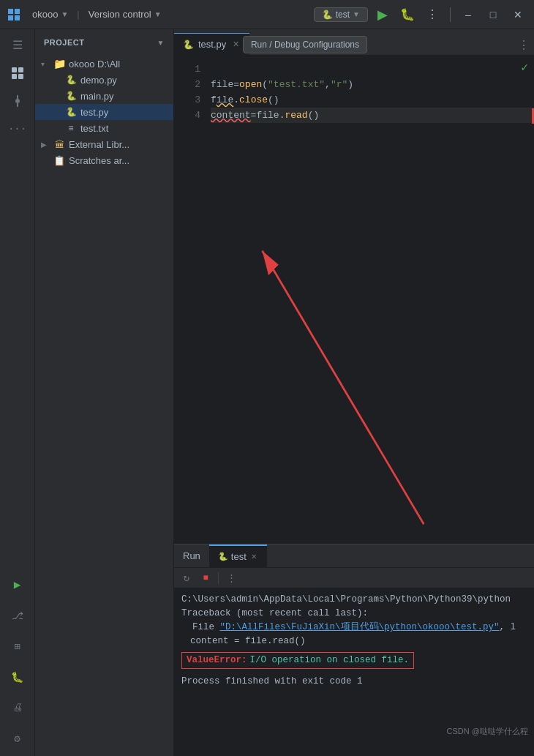  I want to click on more-menu-button: ⋮, so click(432, 15).